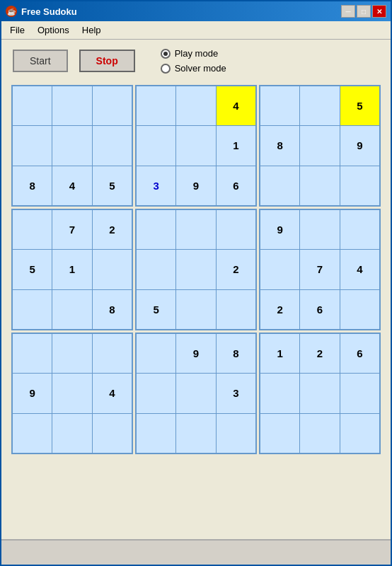 The image size is (392, 566). What do you see at coordinates (320, 270) in the screenshot?
I see `box-5: 97426` at bounding box center [320, 270].